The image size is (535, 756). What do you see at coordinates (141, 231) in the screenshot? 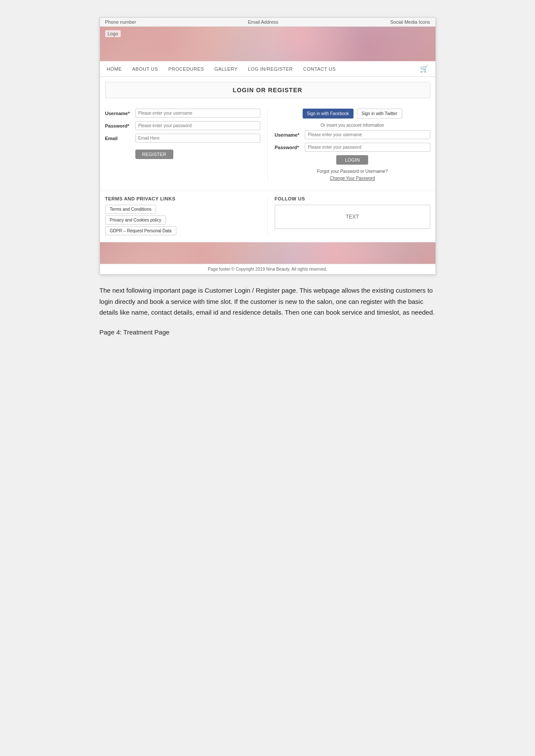
I see `gdpr-button: GDPR – Request Personal Data` at bounding box center [141, 231].